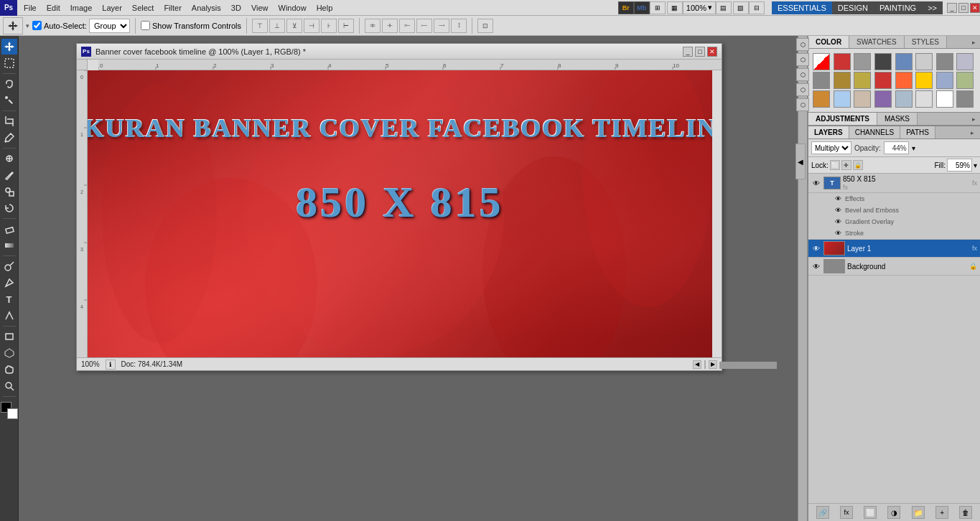 The width and height of the screenshot is (980, 521). I want to click on layer-visibility-bg: 👁, so click(816, 266).